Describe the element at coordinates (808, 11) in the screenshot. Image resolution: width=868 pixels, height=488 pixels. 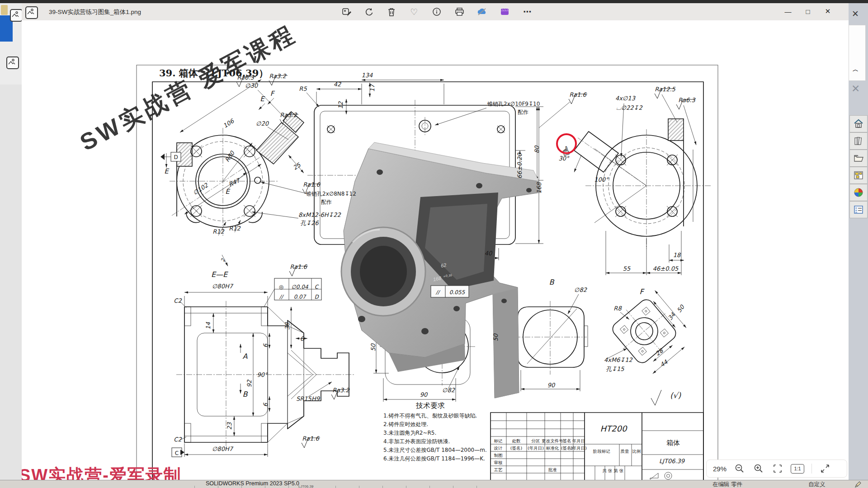
I see `maximize-button: □` at that location.